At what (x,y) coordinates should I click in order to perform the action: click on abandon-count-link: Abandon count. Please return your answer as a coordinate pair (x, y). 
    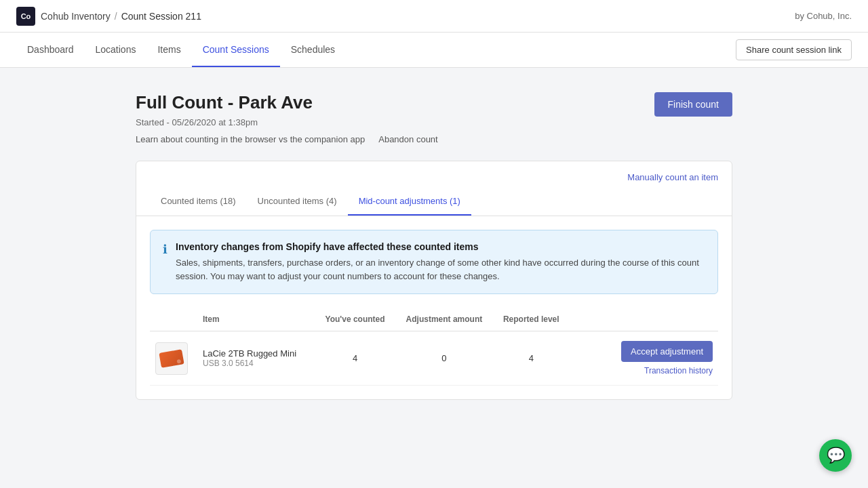
    Looking at the image, I should click on (408, 140).